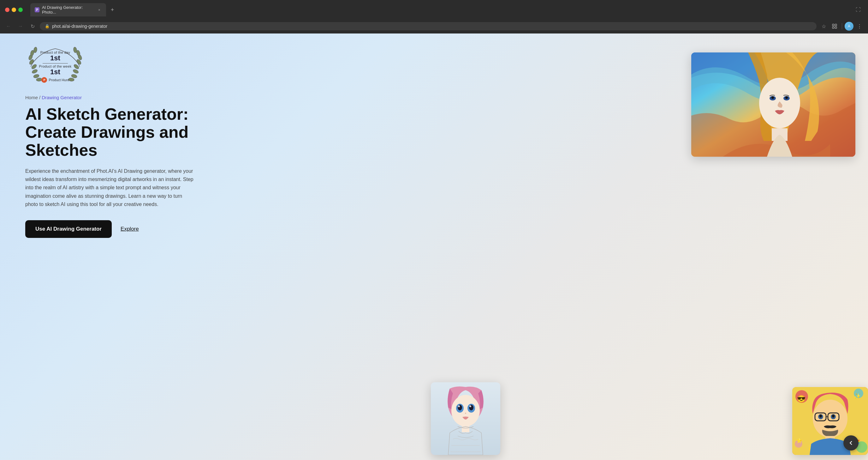 The image size is (868, 460). Describe the element at coordinates (55, 63) in the screenshot. I see `badge-divider` at that location.